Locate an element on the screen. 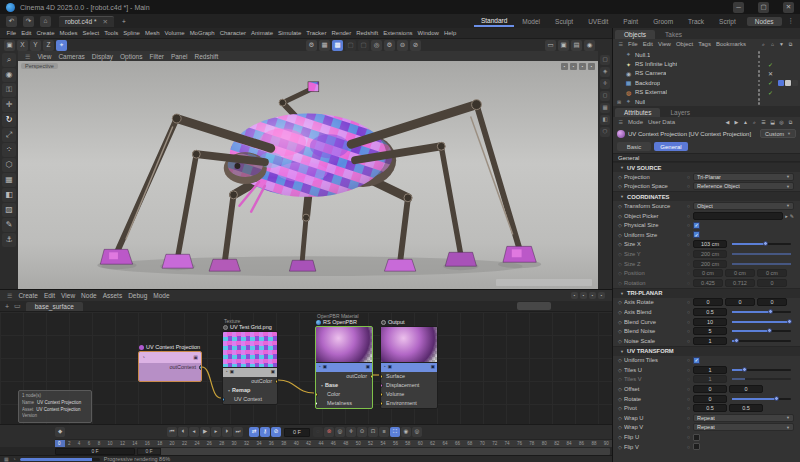  menu-select: Select is located at coordinates (91, 33).